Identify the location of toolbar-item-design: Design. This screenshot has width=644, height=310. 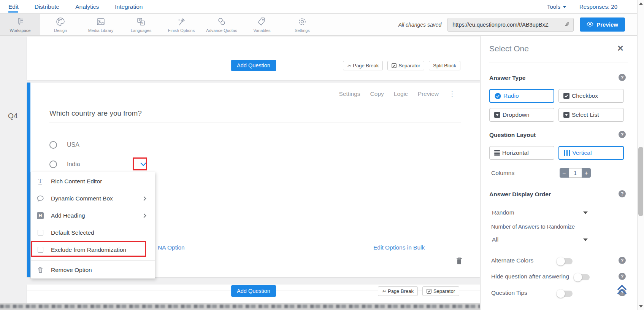
(60, 24).